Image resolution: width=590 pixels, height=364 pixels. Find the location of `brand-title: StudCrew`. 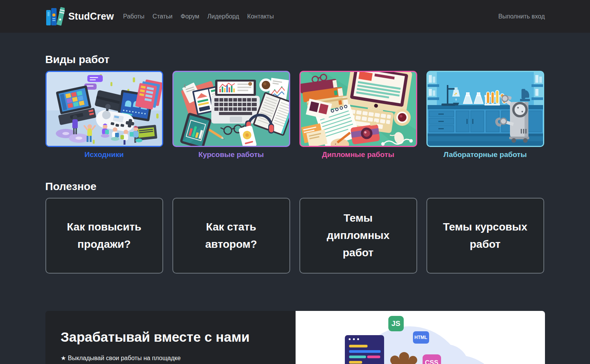

brand-title: StudCrew is located at coordinates (91, 16).